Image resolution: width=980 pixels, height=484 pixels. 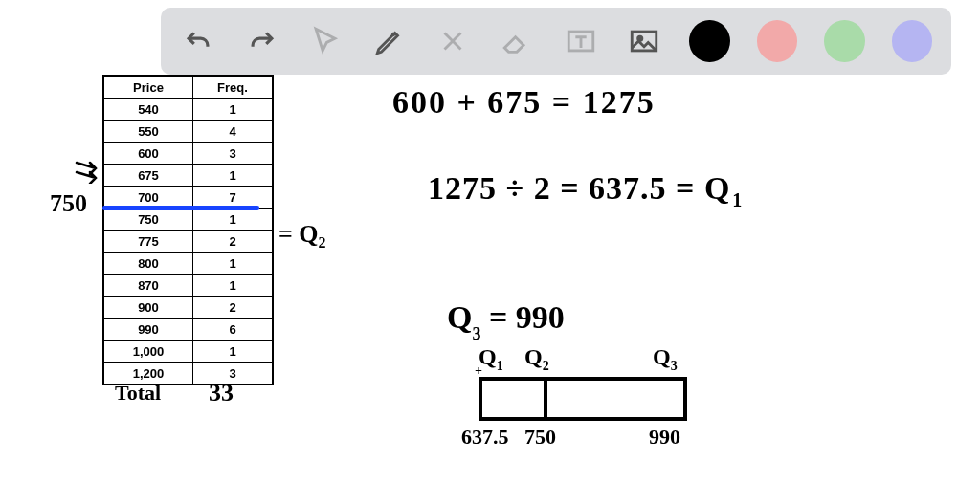 What do you see at coordinates (517, 41) in the screenshot?
I see `eraser-button` at bounding box center [517, 41].